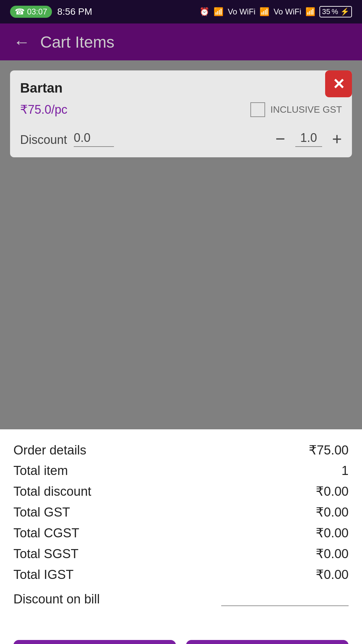 The width and height of the screenshot is (362, 644). I want to click on gst-label: INCLUSIVE GST, so click(306, 110).